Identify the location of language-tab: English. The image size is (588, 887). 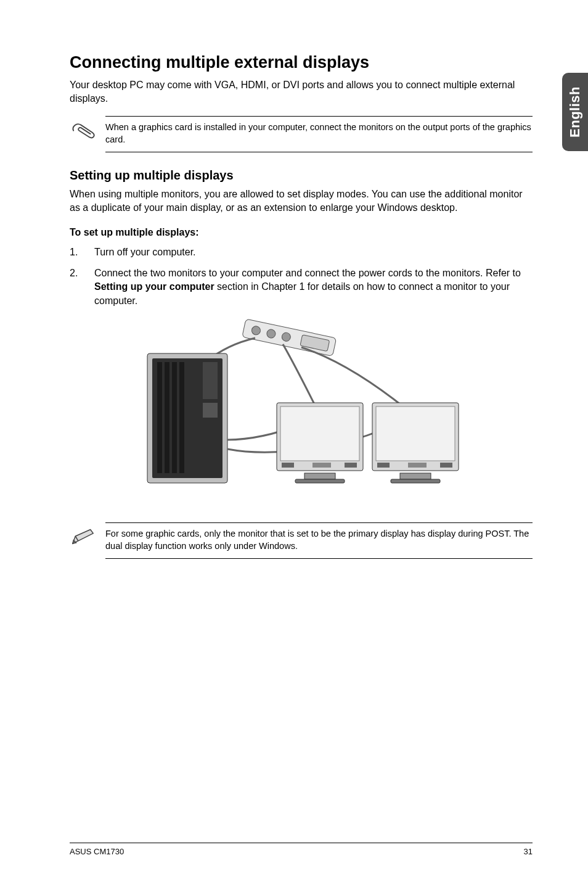
(575, 112).